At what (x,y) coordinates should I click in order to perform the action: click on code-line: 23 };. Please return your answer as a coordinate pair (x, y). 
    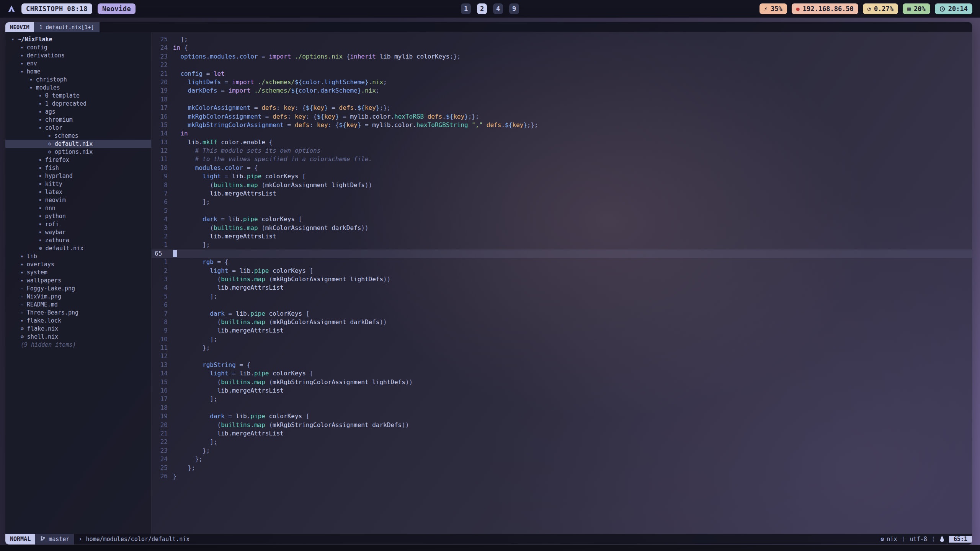
    Looking at the image, I should click on (562, 451).